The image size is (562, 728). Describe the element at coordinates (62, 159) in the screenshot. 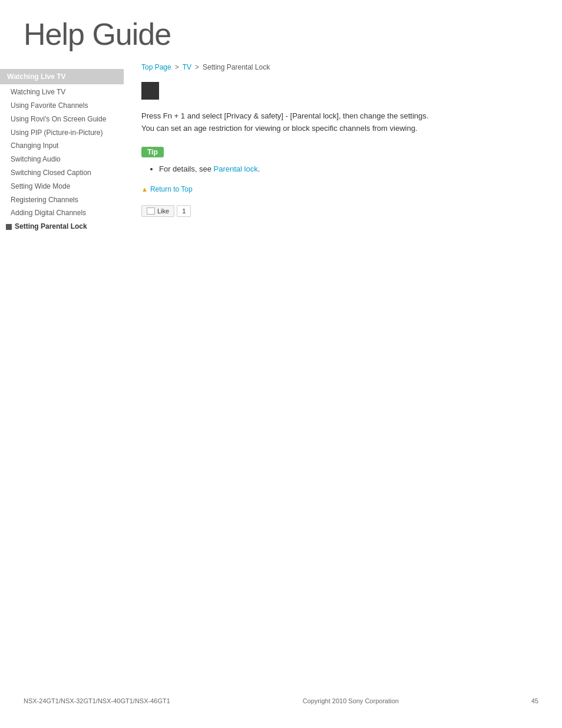

I see `sidebar-item-switching-audio: Switching Audio` at that location.